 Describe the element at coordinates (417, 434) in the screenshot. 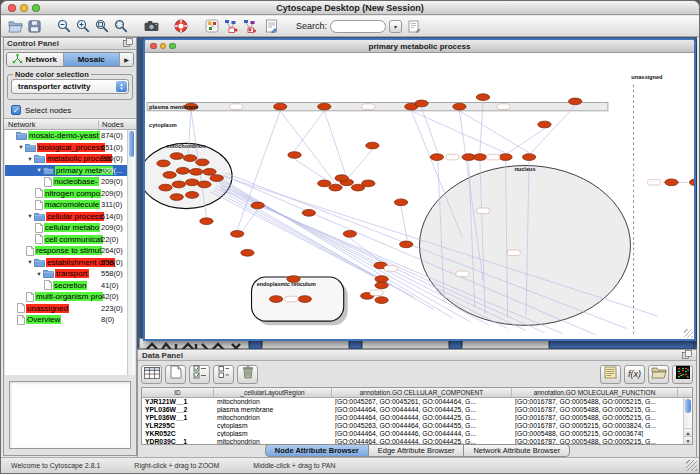

I see `table-row: YKR052Ccytoplasm[GO:0044464, GO:0044446,…` at that location.